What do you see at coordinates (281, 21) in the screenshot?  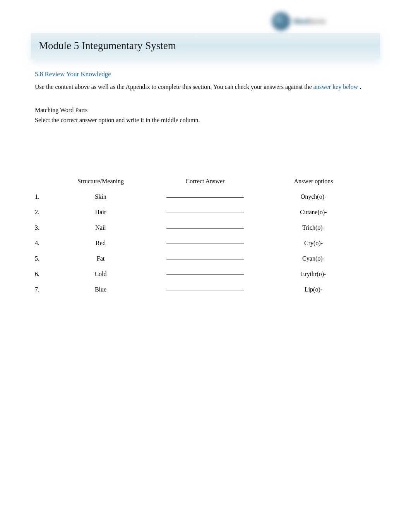 I see `logo-icon` at bounding box center [281, 21].